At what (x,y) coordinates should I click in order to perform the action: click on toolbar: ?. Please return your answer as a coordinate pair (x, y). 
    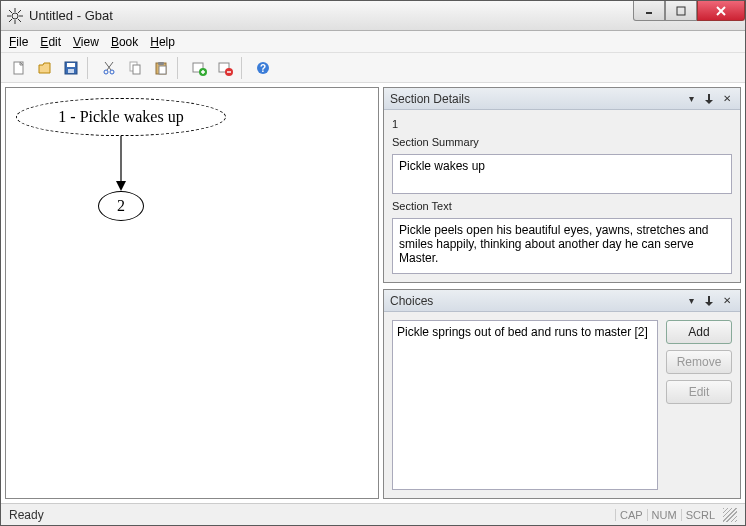
    Looking at the image, I should click on (373, 68).